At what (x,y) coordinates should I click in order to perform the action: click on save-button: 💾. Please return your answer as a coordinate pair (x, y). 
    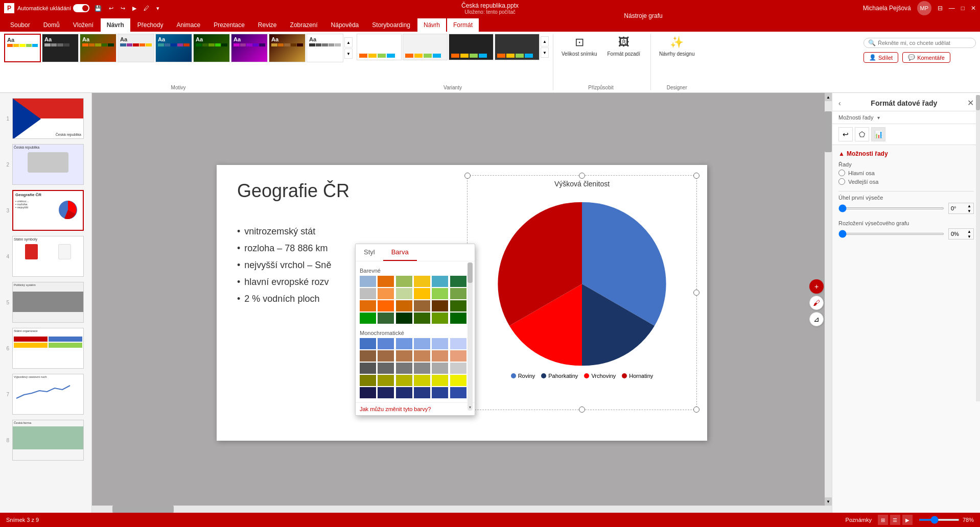
    Looking at the image, I should click on (98, 8).